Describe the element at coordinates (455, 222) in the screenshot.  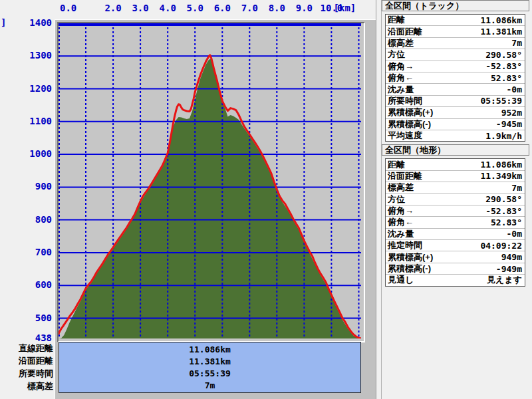
I see `terrain-section-table: 距離11.086km沿面距離11.349km標高差7m方位290.58°俯角→-…` at that location.